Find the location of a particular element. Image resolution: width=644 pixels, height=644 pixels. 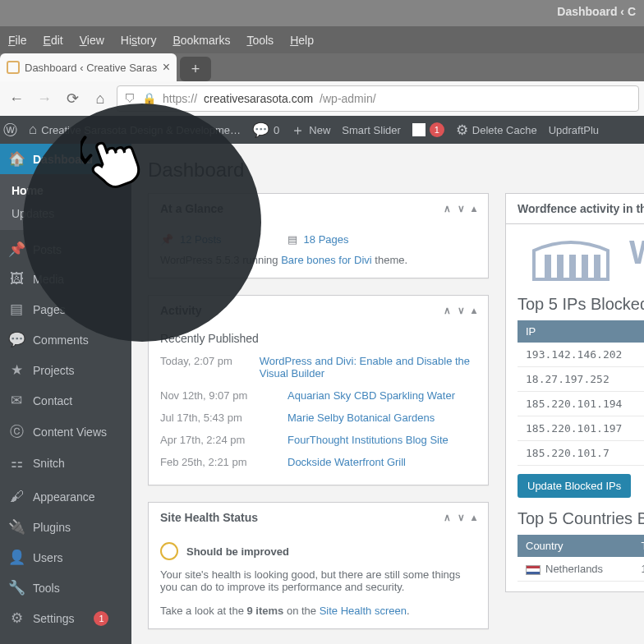

nav-bar: ← → ⟳ ⌂ ⛉ 🔒 https://creativesarasota.com… is located at coordinates (322, 99).